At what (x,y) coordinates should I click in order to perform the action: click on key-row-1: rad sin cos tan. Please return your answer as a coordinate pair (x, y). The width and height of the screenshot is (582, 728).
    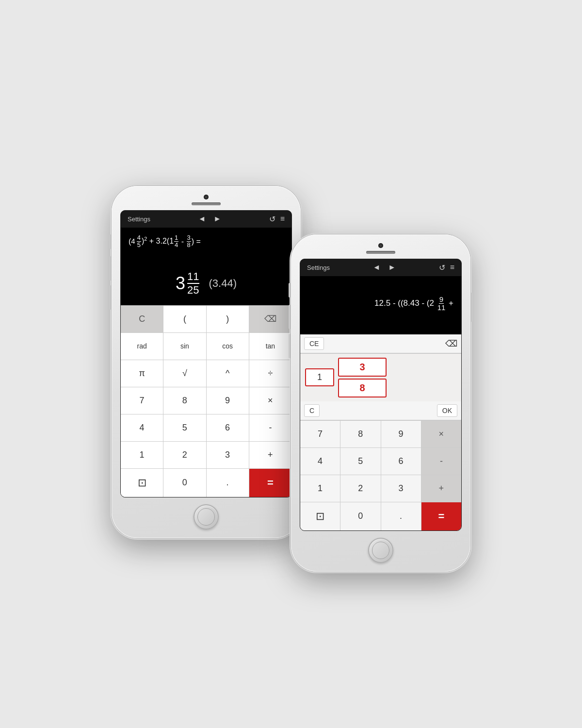
    Looking at the image, I should click on (206, 346).